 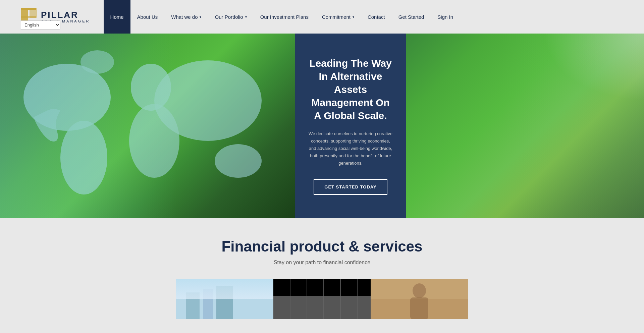 What do you see at coordinates (186, 17) in the screenshot?
I see `nav-item-what-we-do: What we do ▾` at bounding box center [186, 17].